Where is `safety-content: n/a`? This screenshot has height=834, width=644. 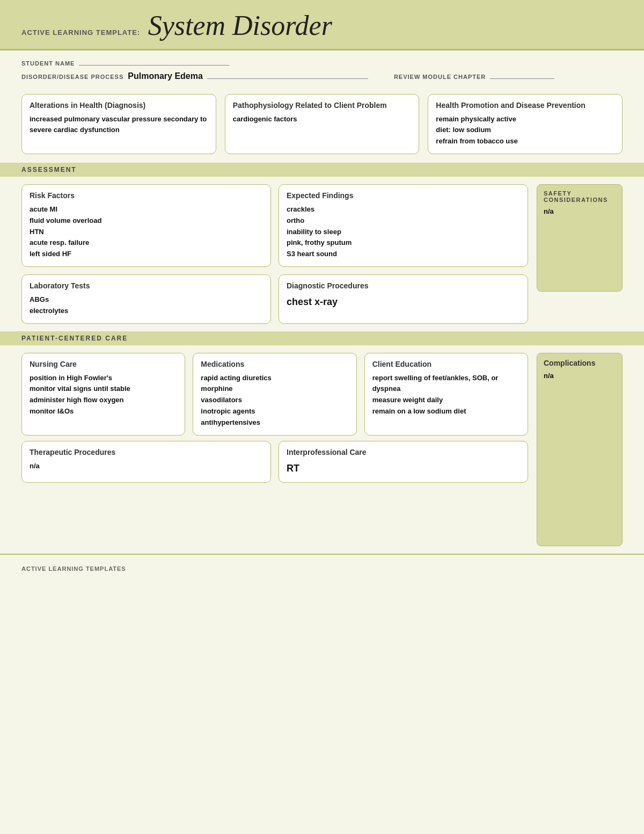 safety-content: n/a is located at coordinates (580, 212).